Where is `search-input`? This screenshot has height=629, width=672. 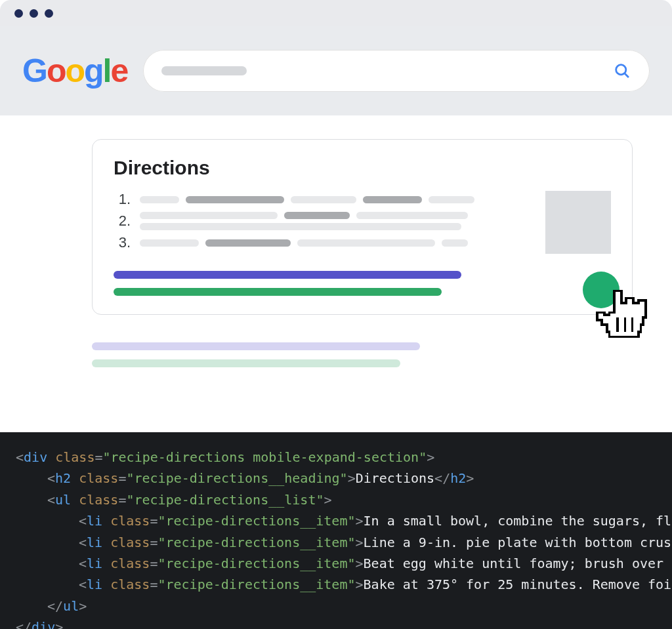
search-input is located at coordinates (396, 71).